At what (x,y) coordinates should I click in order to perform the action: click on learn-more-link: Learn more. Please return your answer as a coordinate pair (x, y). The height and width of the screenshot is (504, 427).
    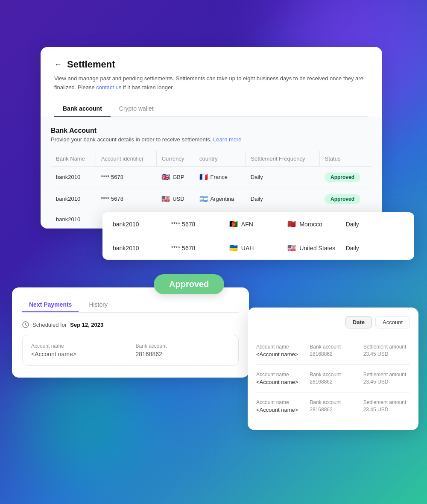
    Looking at the image, I should click on (227, 139).